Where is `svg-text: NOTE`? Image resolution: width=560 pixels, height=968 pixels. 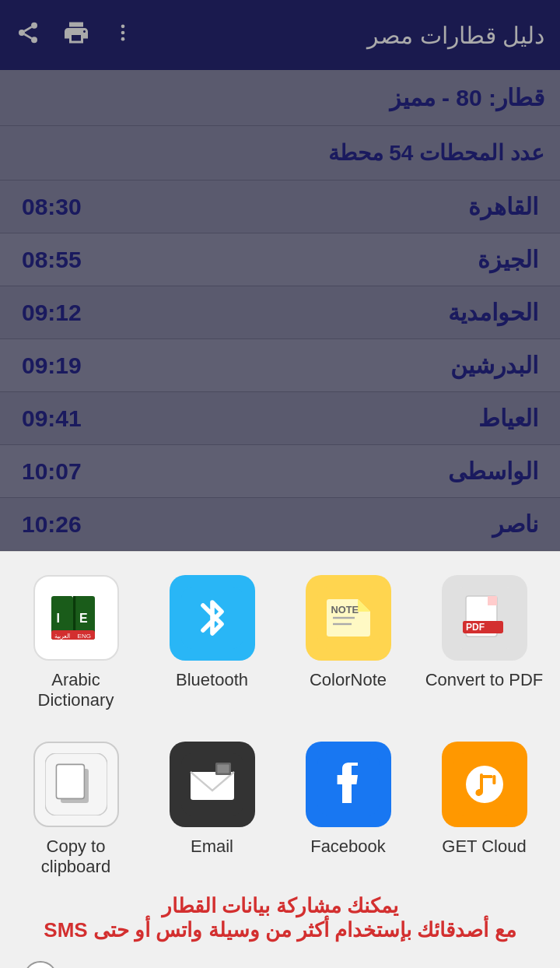 svg-text: NOTE is located at coordinates (345, 610).